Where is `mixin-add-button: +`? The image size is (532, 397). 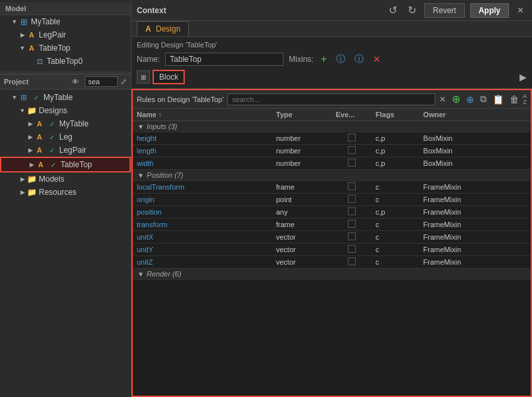 mixin-add-button: + is located at coordinates (324, 59).